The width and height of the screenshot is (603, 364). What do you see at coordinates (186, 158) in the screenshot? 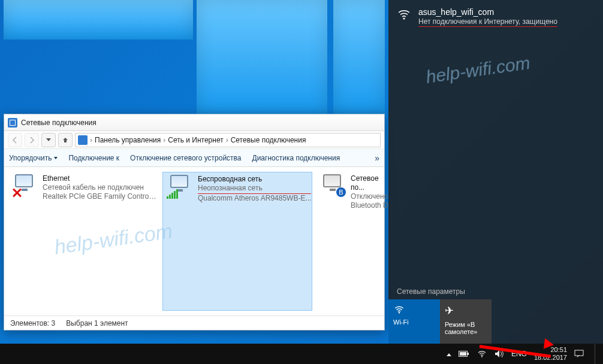
I see `toolbar-disable-device: Отключение сетевого устройства` at bounding box center [186, 158].